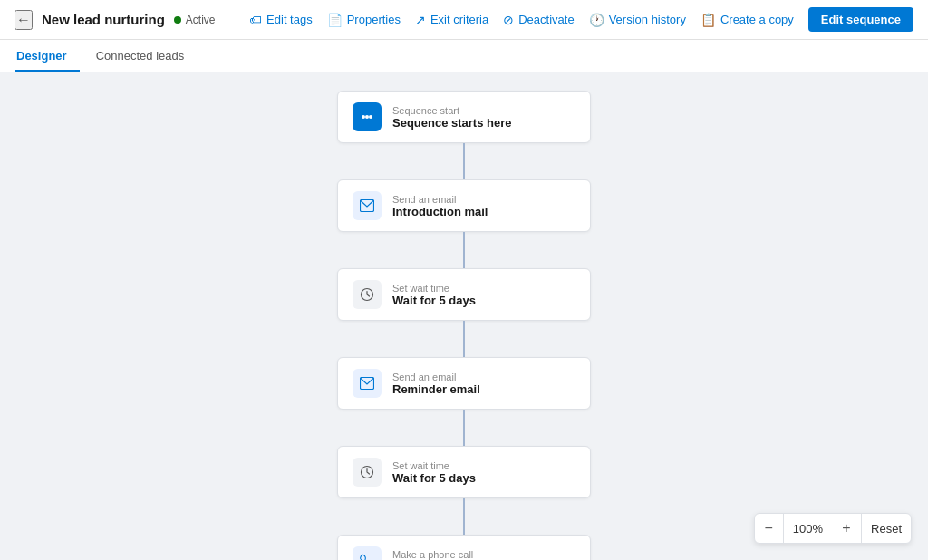  What do you see at coordinates (647, 20) in the screenshot?
I see `version-history-label: Version history` at bounding box center [647, 20].